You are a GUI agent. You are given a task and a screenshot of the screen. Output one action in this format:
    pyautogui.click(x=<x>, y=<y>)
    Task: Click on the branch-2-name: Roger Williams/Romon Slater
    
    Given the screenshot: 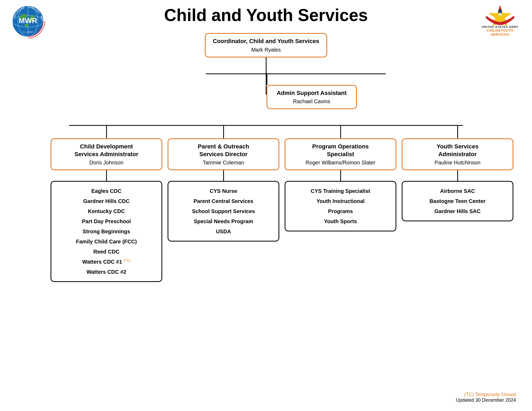 What is the action you would take?
    pyautogui.click(x=340, y=163)
    